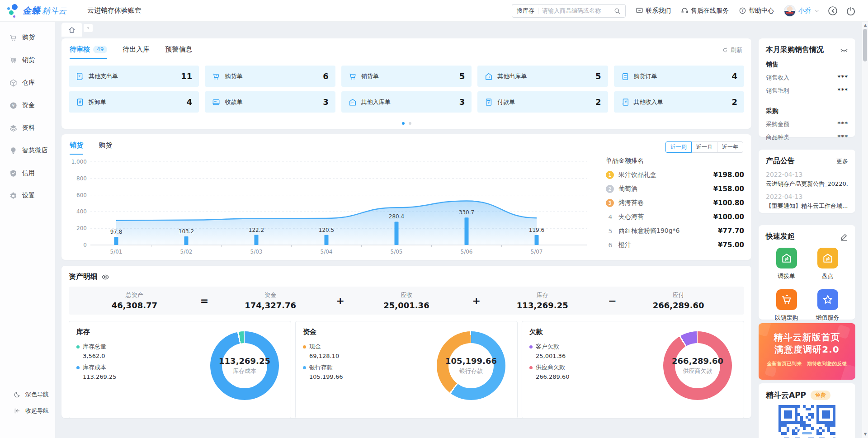 The image size is (868, 438). Describe the element at coordinates (569, 11) in the screenshot. I see `search-input: 搜库存 请输入商品编码或名称` at that location.